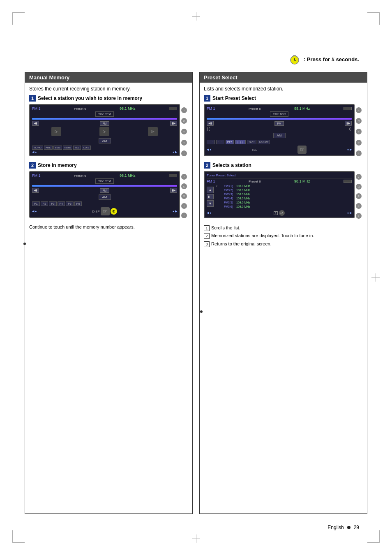  I want to click on scroll-up-btn: ▲, so click(210, 190).